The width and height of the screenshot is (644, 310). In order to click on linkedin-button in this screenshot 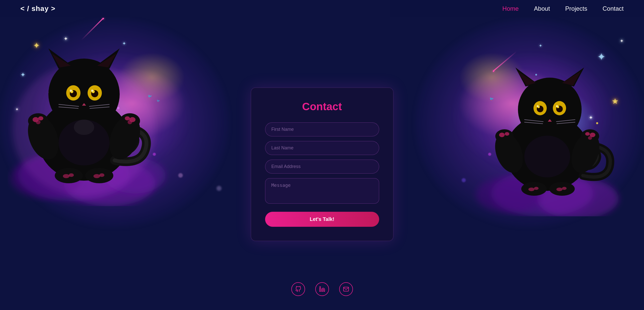, I will do `click(322, 289)`.